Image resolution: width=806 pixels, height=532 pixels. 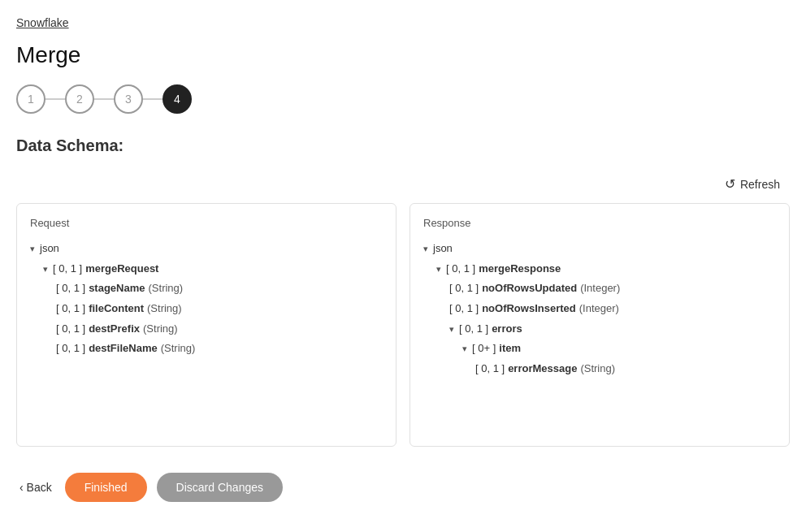 I want to click on tree-node: ▾ [ 0+ ] item, so click(x=600, y=349).